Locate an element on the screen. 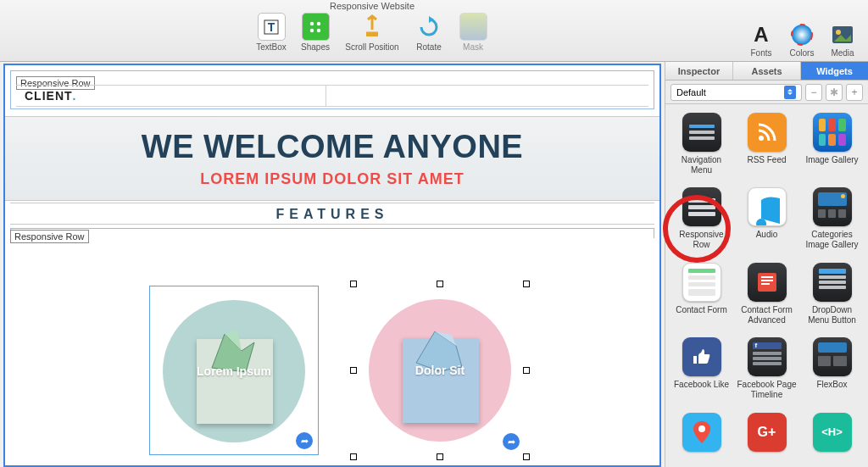  widget-rss-feed: RSS Feed is located at coordinates (766, 147).